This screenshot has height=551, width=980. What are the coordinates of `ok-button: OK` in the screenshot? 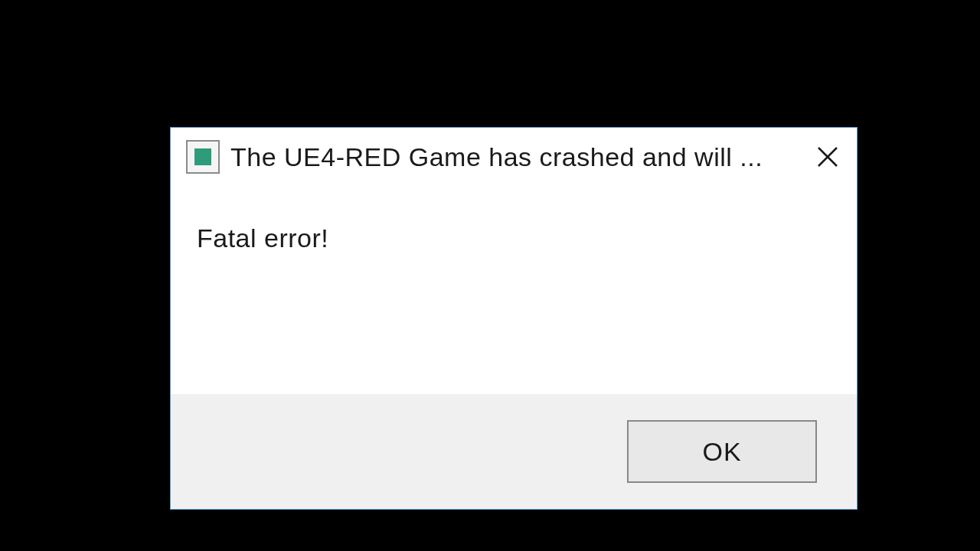 It's located at (722, 452).